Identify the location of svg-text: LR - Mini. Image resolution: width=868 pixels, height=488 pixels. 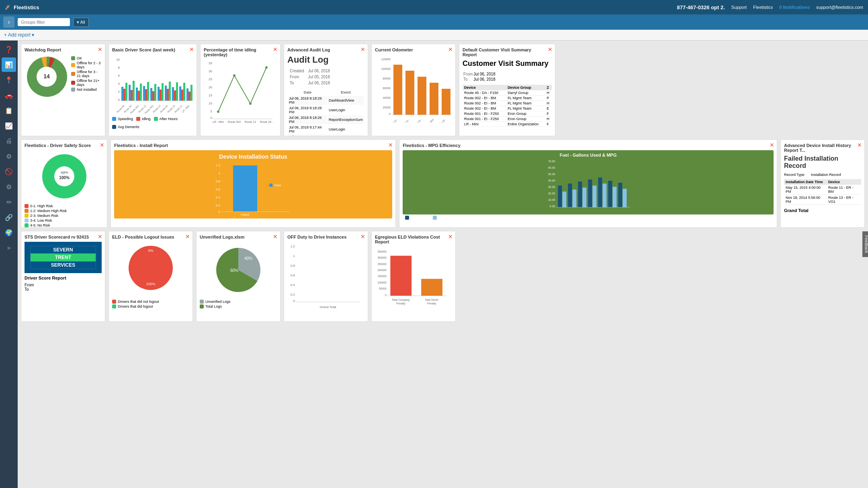
(218, 122).